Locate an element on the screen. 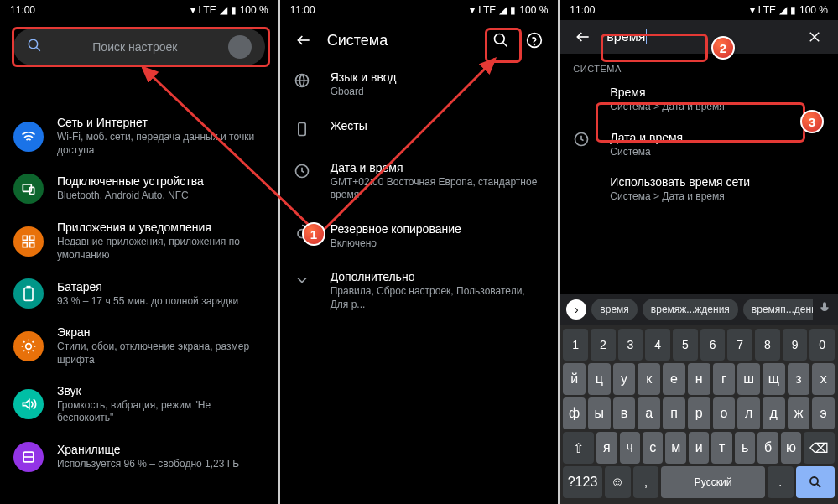  setting-title: Жесты is located at coordinates (438, 126).